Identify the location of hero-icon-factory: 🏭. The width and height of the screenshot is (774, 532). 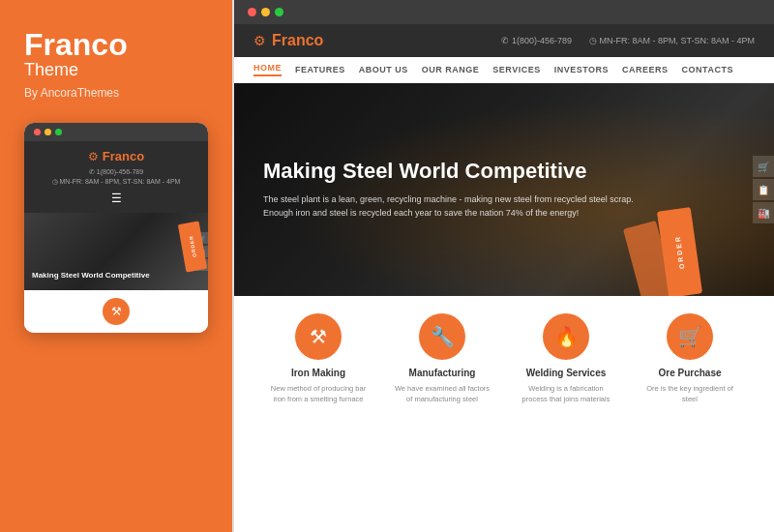
(763, 213).